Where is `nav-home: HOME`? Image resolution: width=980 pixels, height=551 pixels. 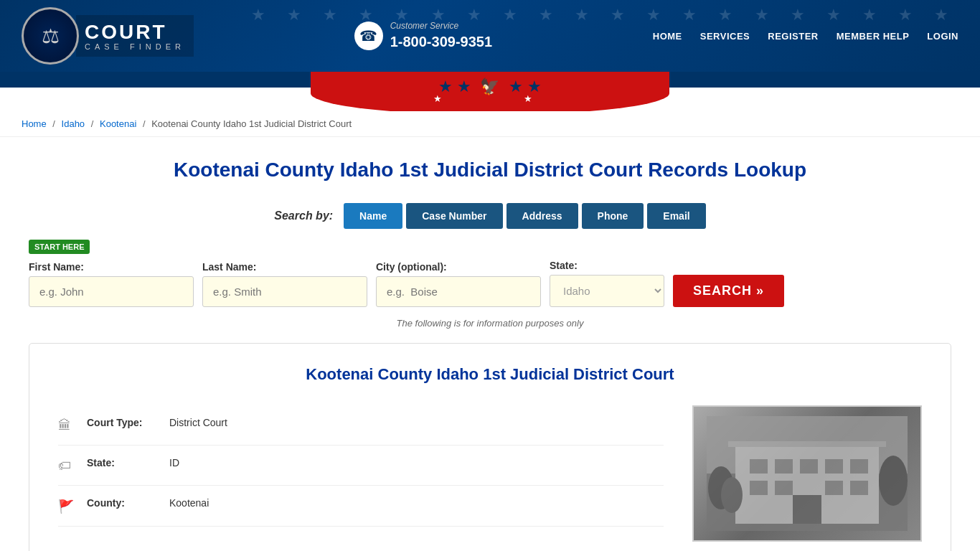
nav-home: HOME is located at coordinates (667, 36).